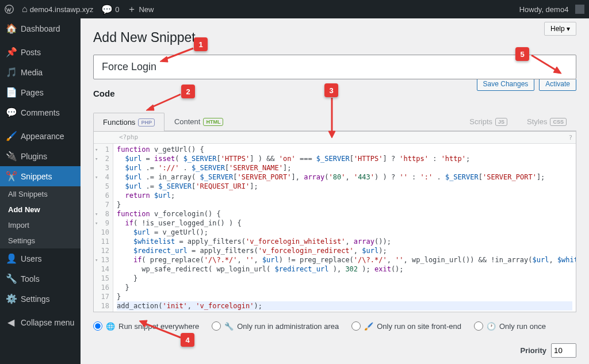  What do you see at coordinates (129, 122) in the screenshot?
I see `tab-functions: FunctionsPHP` at bounding box center [129, 122].